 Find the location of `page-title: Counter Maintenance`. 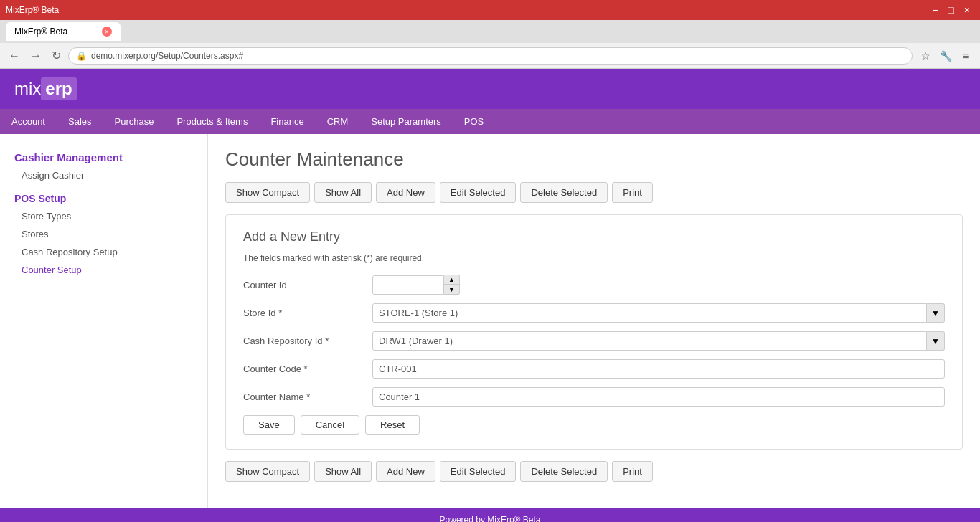

page-title: Counter Maintenance is located at coordinates (594, 159).